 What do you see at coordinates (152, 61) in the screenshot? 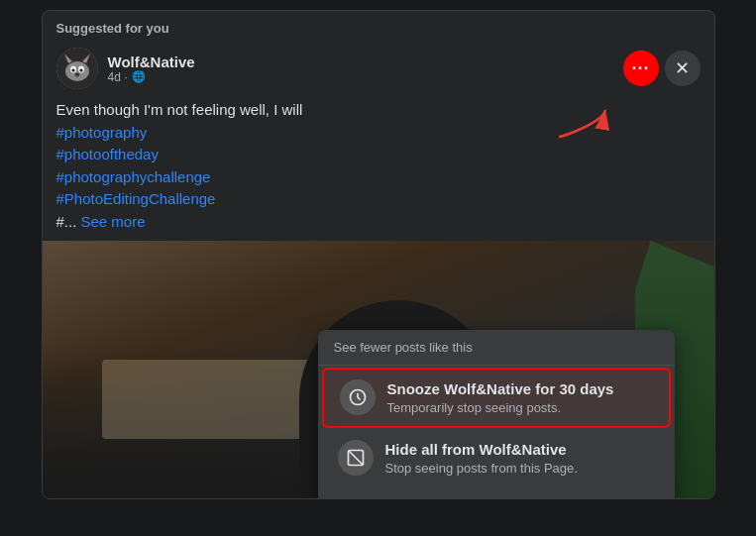
I see `page-name: Wolf&Native` at bounding box center [152, 61].